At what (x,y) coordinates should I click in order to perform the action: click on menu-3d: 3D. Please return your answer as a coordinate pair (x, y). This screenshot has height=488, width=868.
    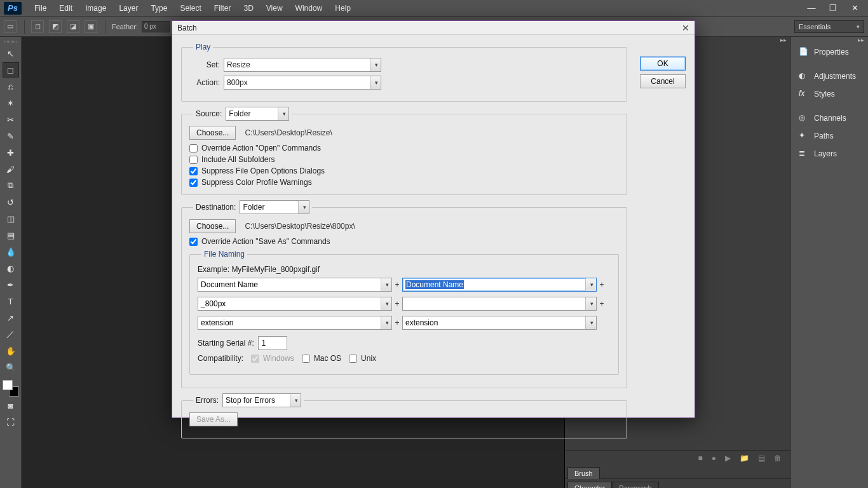
    Looking at the image, I should click on (248, 8).